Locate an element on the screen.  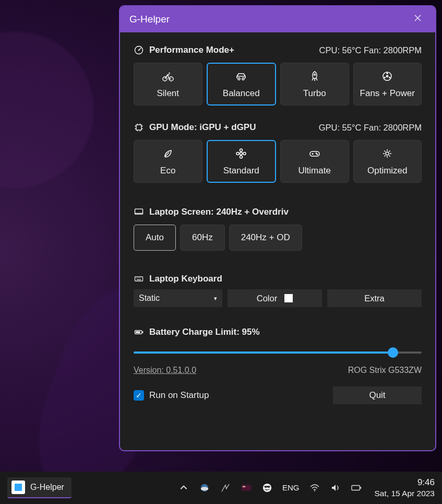
keyboard-icon is located at coordinates (139, 279).